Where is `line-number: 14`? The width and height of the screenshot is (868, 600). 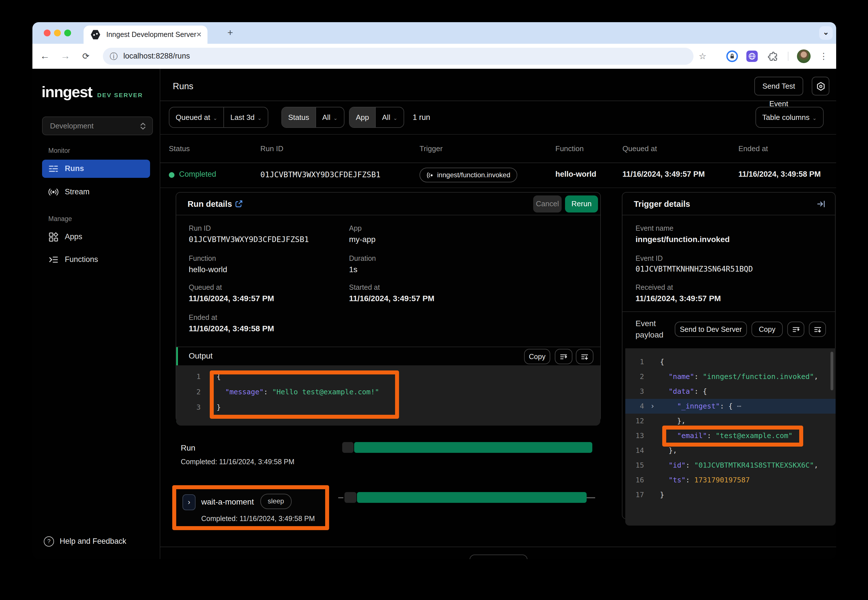 line-number: 14 is located at coordinates (635, 450).